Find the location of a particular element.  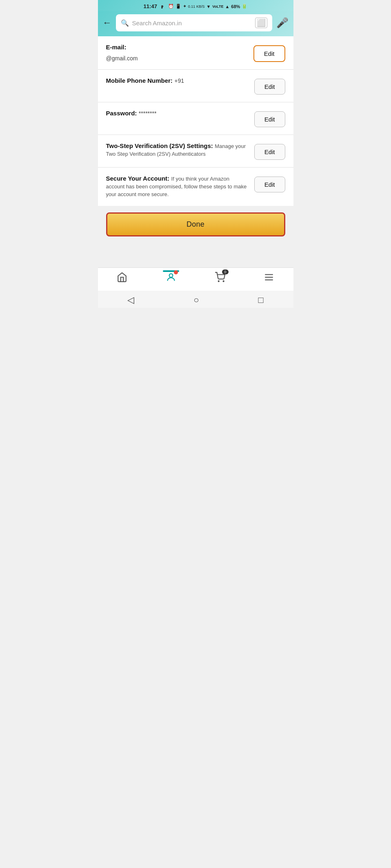

menu-icon is located at coordinates (269, 278).